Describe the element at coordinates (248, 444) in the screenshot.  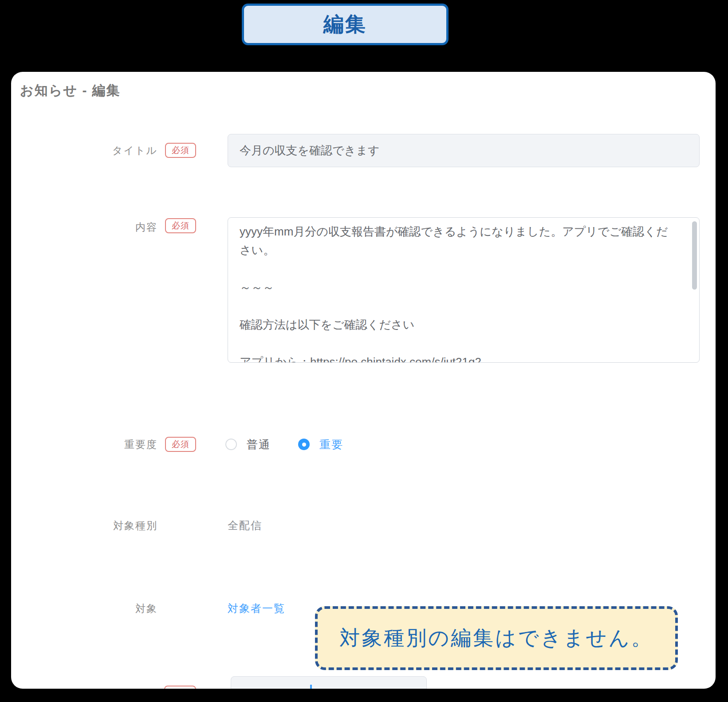
I see `importance-radio-normal: 普通` at that location.